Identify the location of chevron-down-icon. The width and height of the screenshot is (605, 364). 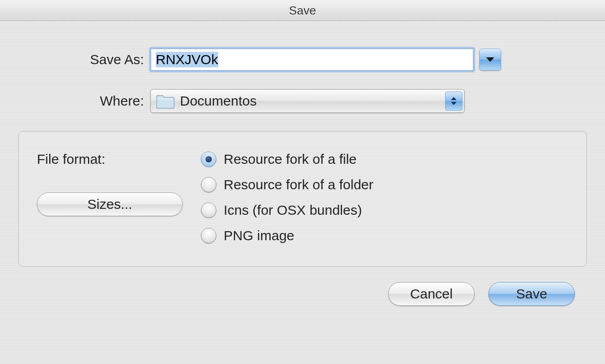
(490, 60).